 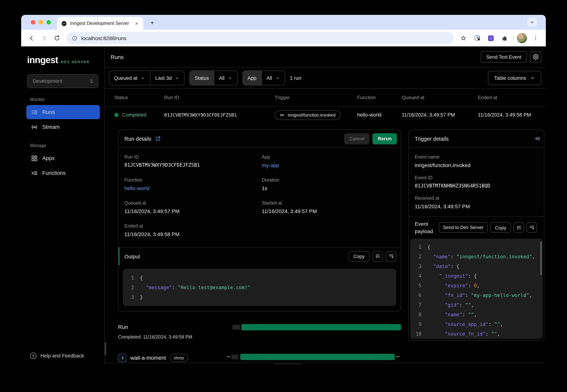 What do you see at coordinates (228, 357) in the screenshot?
I see `bar-dash` at bounding box center [228, 357].